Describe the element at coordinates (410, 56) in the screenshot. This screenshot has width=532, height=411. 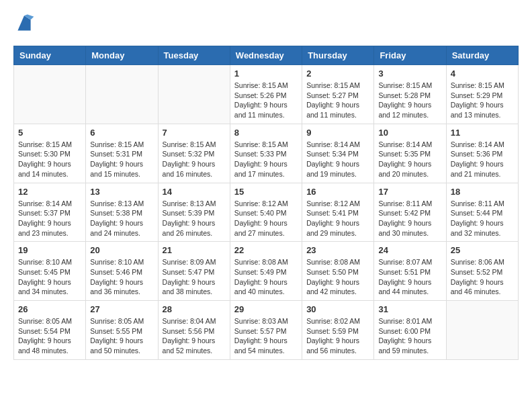
I see `header-friday: Friday` at that location.